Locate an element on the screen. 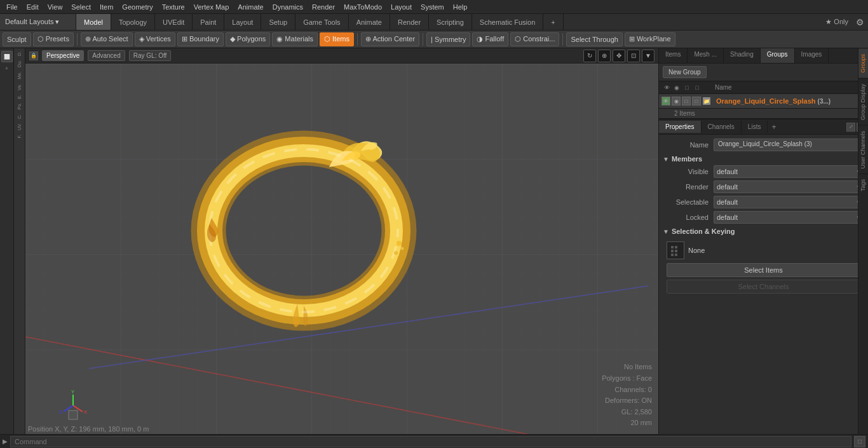 The height and width of the screenshot is (448, 868). materials-button: ◉ Materials is located at coordinates (295, 39).